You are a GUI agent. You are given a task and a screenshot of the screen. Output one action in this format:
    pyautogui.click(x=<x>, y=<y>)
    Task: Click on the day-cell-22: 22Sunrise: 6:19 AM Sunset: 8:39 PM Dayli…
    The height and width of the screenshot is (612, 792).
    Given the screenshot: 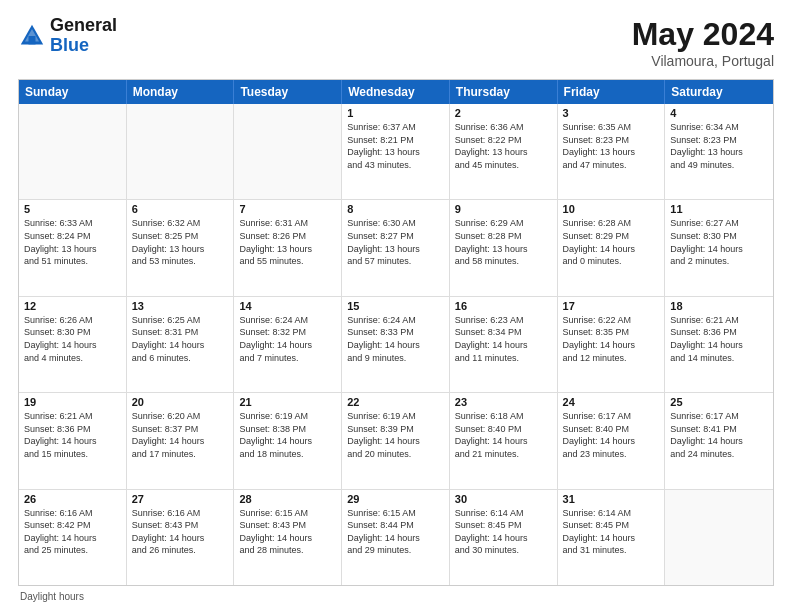 What is the action you would take?
    pyautogui.click(x=396, y=440)
    